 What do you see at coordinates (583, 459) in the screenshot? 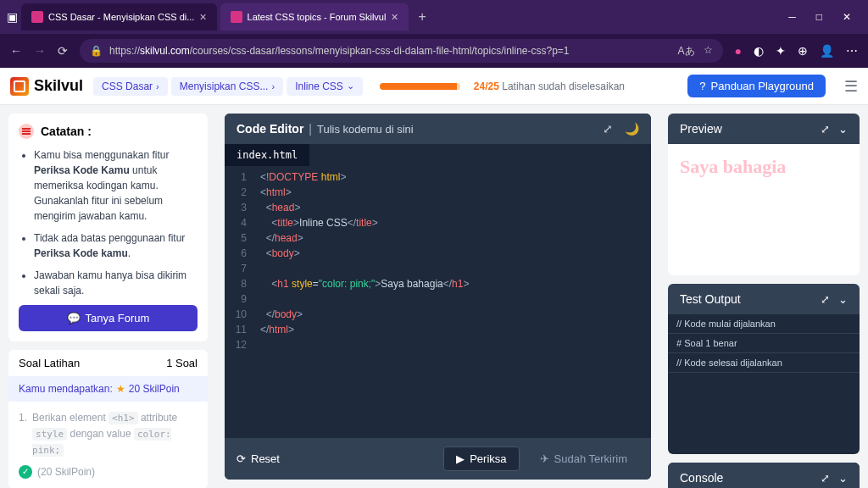
I see `terkirim-button: ✈Sudah Terkirim` at bounding box center [583, 459].